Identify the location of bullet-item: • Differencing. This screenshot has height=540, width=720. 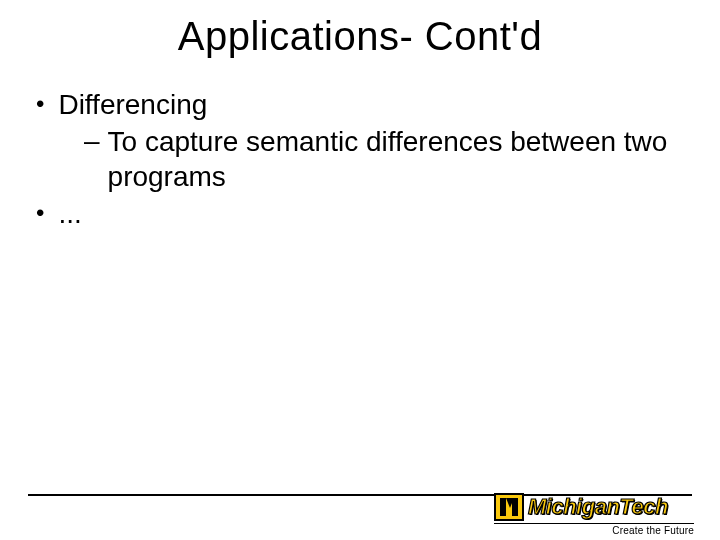
(358, 104).